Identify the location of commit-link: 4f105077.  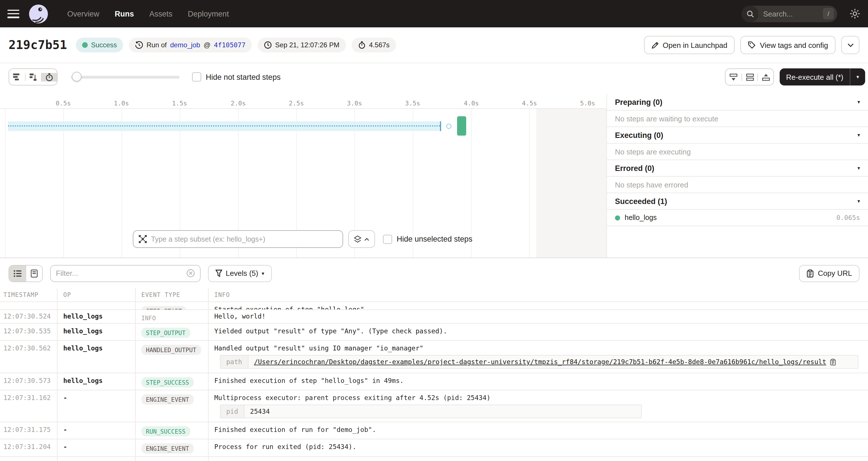
(230, 45).